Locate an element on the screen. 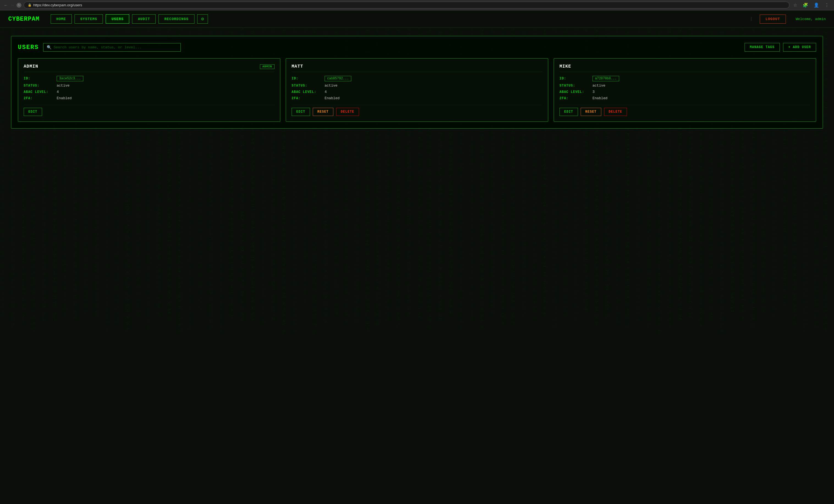 This screenshot has width=834, height=504. search-input is located at coordinates (115, 47).